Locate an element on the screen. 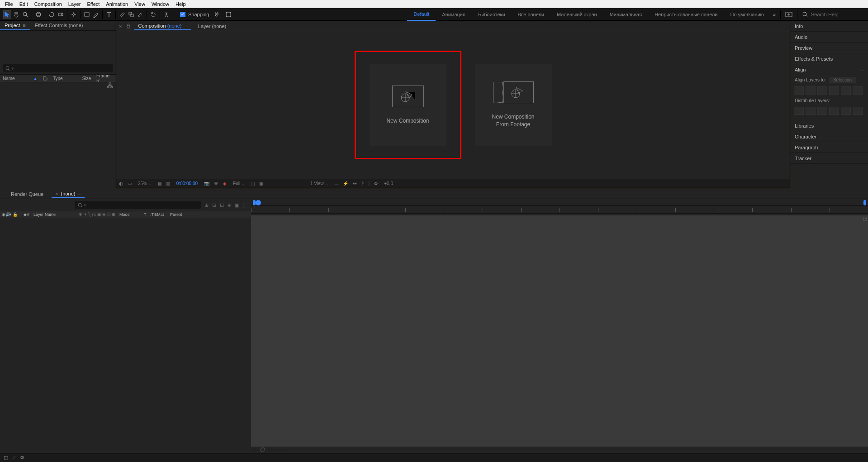  col-sort-icon: ▲ is located at coordinates (35, 79).